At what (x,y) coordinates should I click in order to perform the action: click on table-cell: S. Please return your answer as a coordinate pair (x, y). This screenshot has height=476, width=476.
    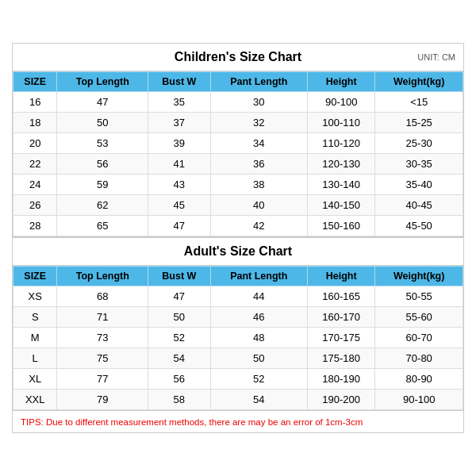
    Looking at the image, I should click on (35, 317).